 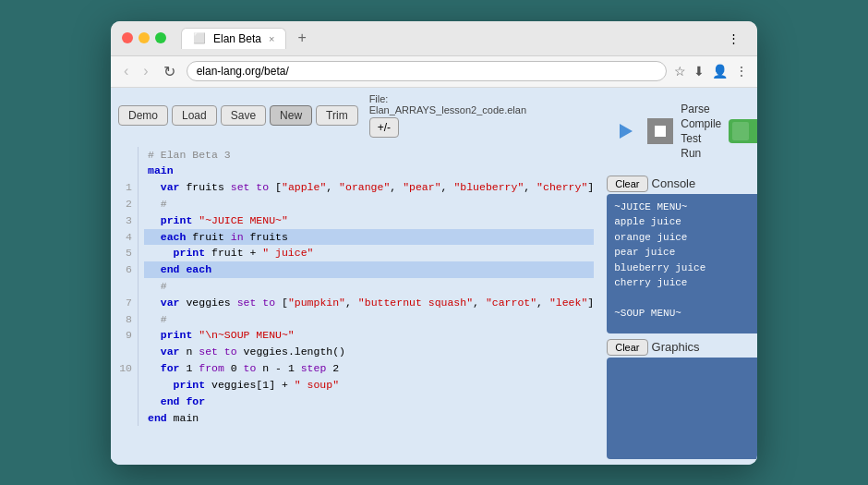 I want to click on run-label: Run, so click(x=701, y=153).